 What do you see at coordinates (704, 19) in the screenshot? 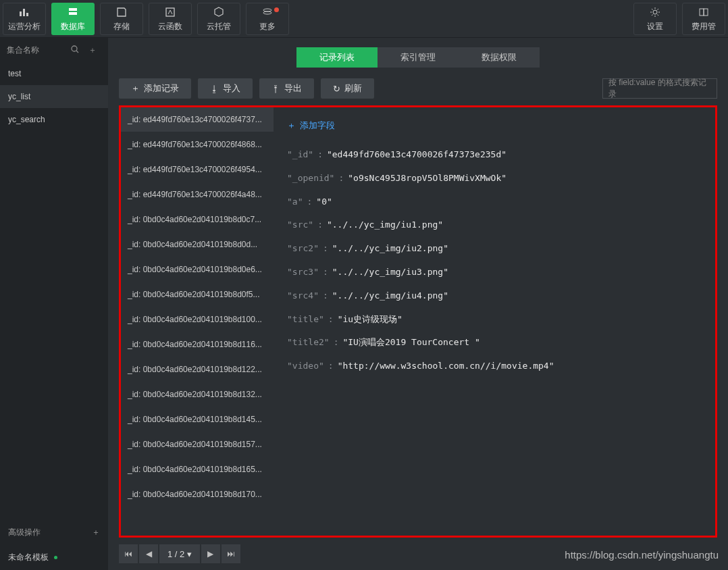
I see `nav-billing: 费用管` at bounding box center [704, 19].